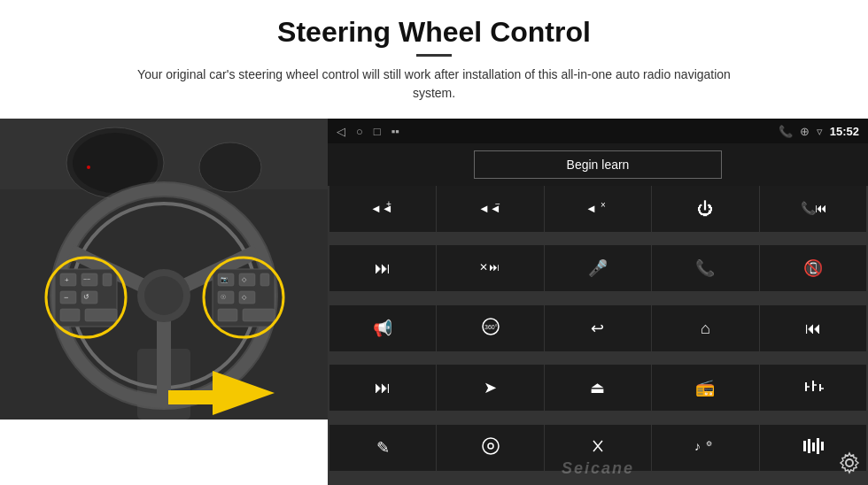  What do you see at coordinates (490, 209) in the screenshot?
I see `vol-down-cell: ◄◄ −` at bounding box center [490, 209].